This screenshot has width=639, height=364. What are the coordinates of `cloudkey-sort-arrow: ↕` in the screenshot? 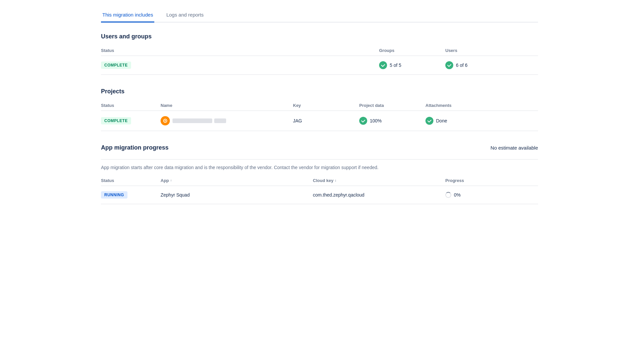 It's located at (336, 181).